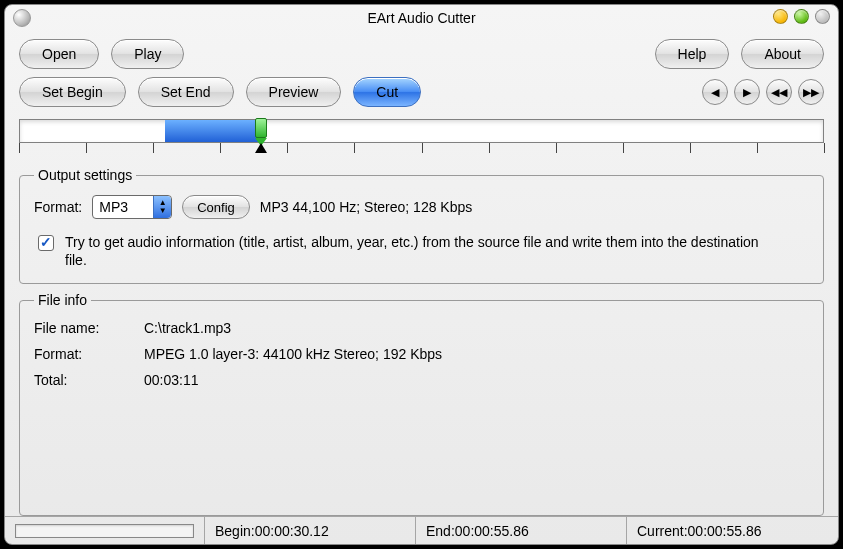 The width and height of the screenshot is (843, 549). What do you see at coordinates (422, 131) in the screenshot?
I see `timeline-track` at bounding box center [422, 131].